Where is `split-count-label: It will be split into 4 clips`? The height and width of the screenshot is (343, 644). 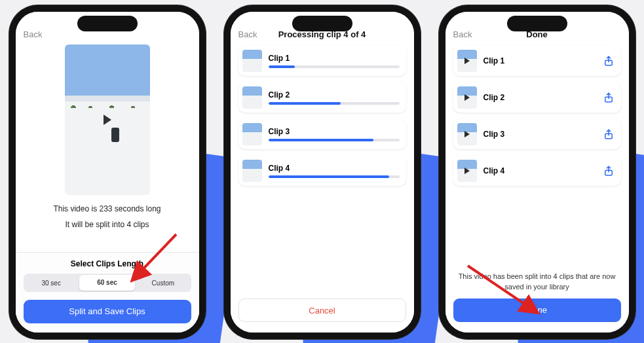 split-count-label: It will be split into 4 clips is located at coordinates (107, 225).